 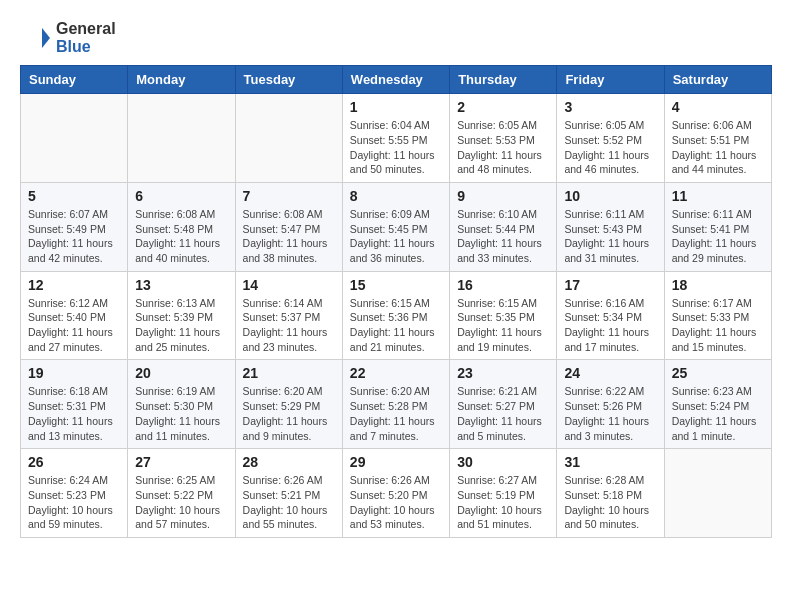 I want to click on day-info: Sunrise: 6:12 AMSunset: 5:40 PMDaylight:…, so click(x=74, y=326).